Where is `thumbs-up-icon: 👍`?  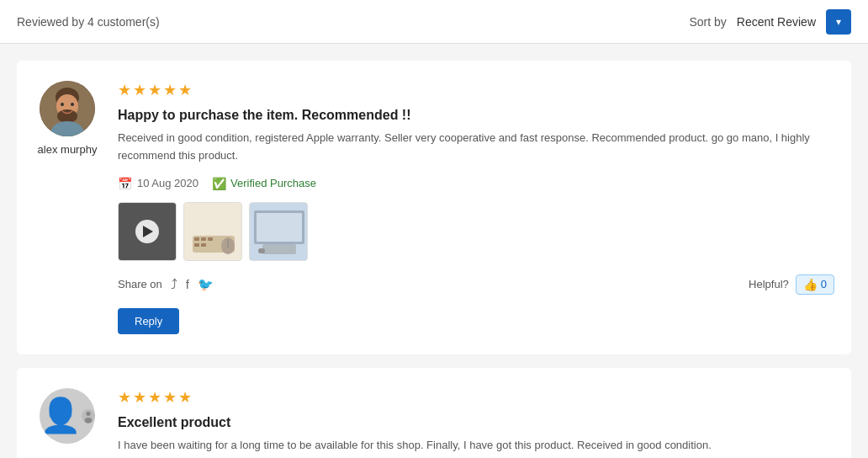 thumbs-up-icon: 👍 is located at coordinates (811, 285).